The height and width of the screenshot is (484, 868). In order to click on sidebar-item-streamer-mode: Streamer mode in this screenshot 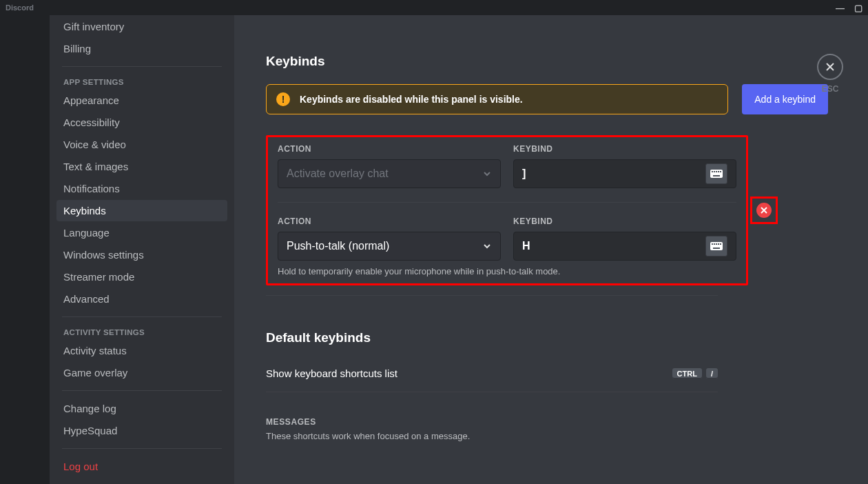, I will do `click(142, 277)`.